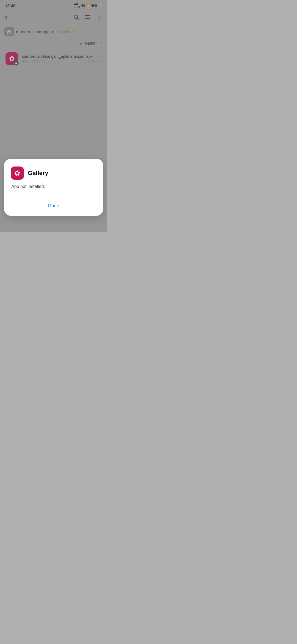  What do you see at coordinates (54, 187) in the screenshot?
I see `dialog-message: App not installed.` at bounding box center [54, 187].